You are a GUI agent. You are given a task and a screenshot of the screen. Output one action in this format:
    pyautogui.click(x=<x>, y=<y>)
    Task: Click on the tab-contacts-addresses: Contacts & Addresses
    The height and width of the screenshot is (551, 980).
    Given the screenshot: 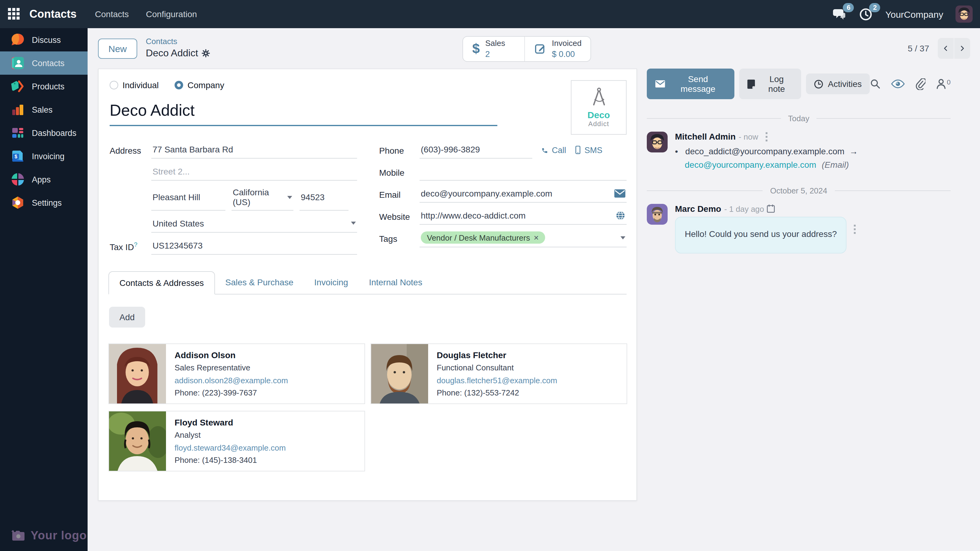 What is the action you would take?
    pyautogui.click(x=162, y=283)
    